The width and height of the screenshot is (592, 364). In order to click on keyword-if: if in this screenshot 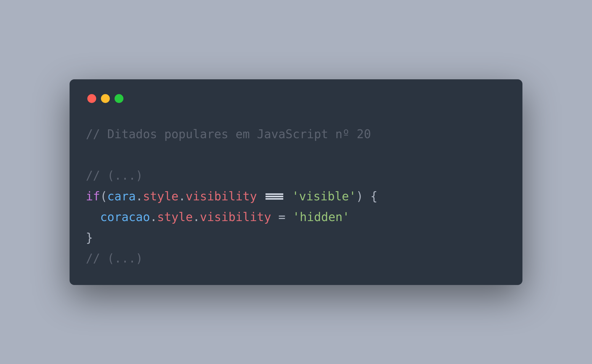, I will do `click(93, 196)`.